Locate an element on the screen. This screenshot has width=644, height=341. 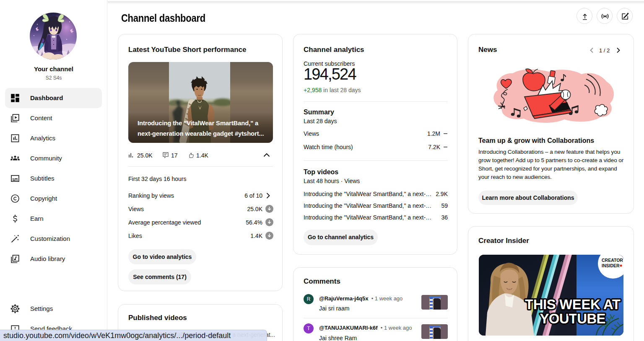
svg-text: INSIDER is located at coordinates (610, 266).